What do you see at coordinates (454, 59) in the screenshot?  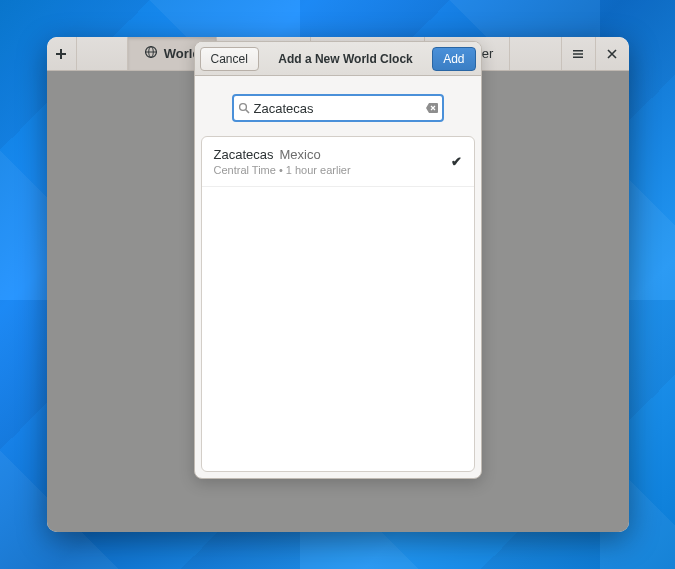 I see `add-button: Add` at bounding box center [454, 59].